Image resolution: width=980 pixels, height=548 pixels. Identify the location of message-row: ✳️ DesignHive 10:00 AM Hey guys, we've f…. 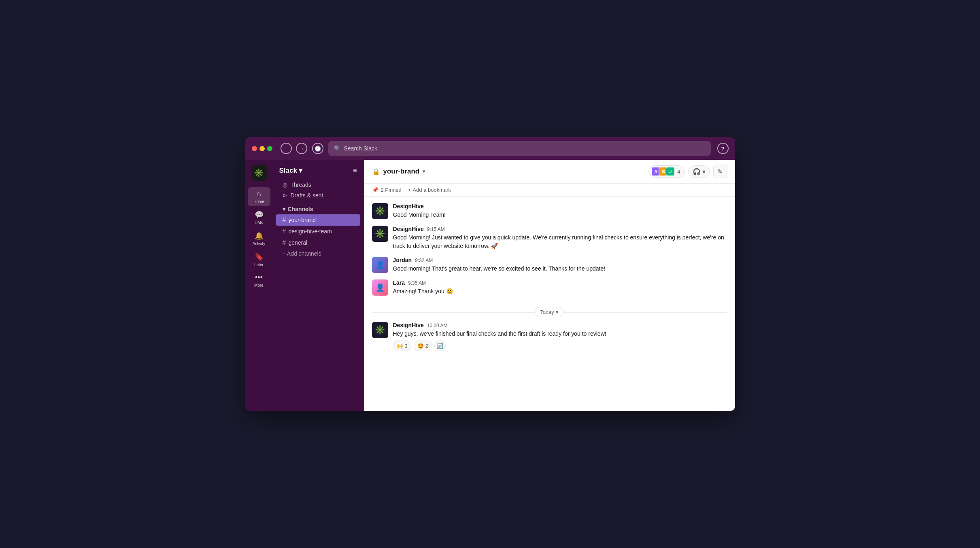
(550, 336).